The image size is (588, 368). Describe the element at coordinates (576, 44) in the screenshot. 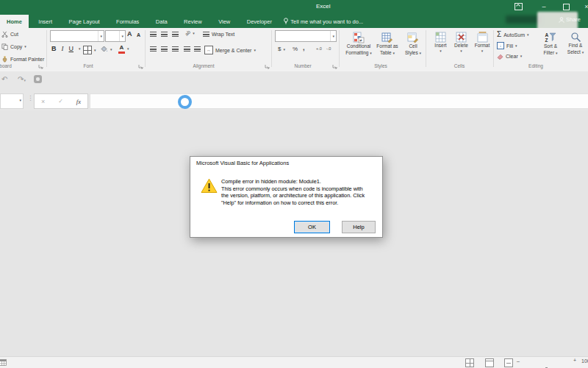

I see `find-select-button: Find & Select ▾` at that location.